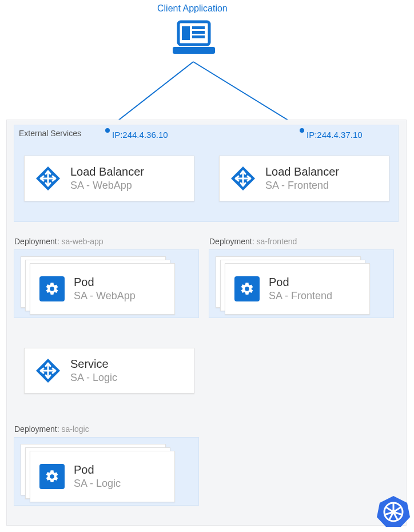 The image size is (414, 532). What do you see at coordinates (109, 178) in the screenshot?
I see `load-balancer-left-card: Load Balancer SA - WebApp` at bounding box center [109, 178].